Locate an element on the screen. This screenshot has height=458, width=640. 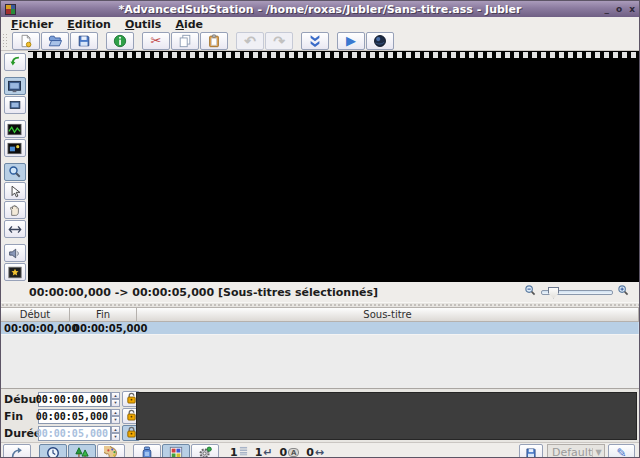
double-chevron-down-icon is located at coordinates (315, 41).